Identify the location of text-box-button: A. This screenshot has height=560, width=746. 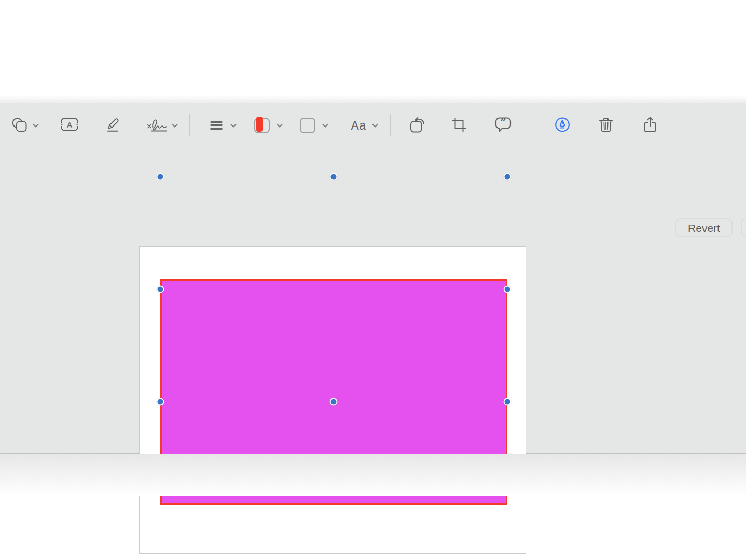
(70, 125).